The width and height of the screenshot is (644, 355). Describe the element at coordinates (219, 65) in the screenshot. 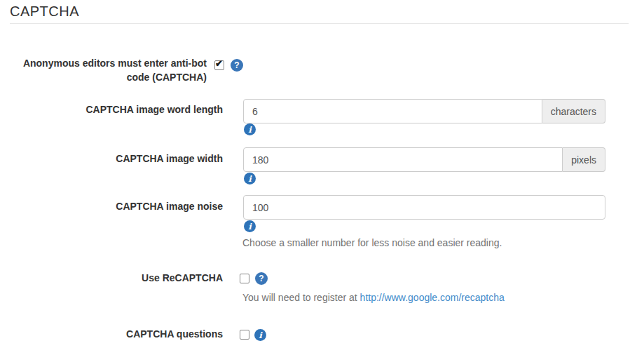

I see `anonymous-captcha-checkbox` at that location.